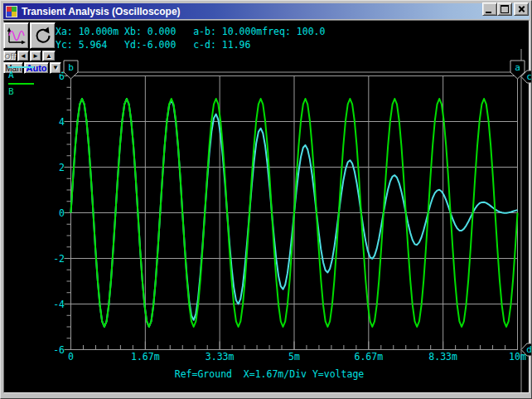 The height and width of the screenshot is (399, 532). What do you see at coordinates (22, 67) in the screenshot?
I see `legend-swatch-A` at bounding box center [22, 67].